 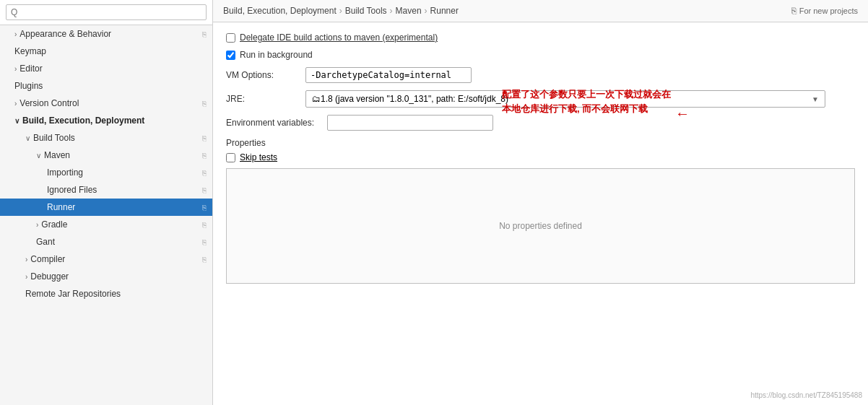 I want to click on breadcrumb-sep-2: ›, so click(x=391, y=11).